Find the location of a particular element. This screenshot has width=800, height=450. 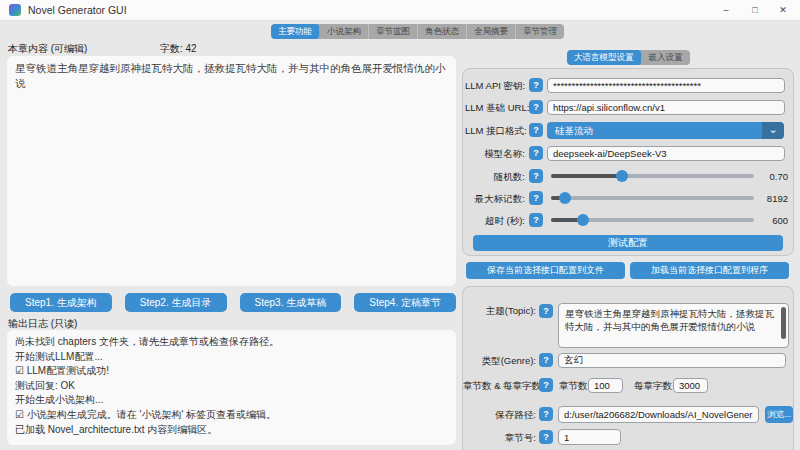

interface-format-value: 硅基流动 is located at coordinates (574, 130).